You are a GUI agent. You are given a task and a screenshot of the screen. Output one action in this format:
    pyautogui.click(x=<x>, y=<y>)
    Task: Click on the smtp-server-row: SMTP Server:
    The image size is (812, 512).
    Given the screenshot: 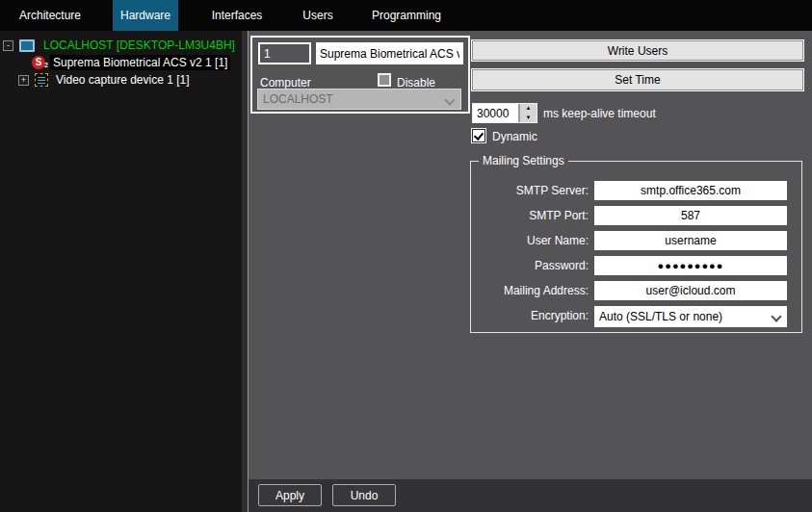 What is the action you would take?
    pyautogui.click(x=636, y=191)
    